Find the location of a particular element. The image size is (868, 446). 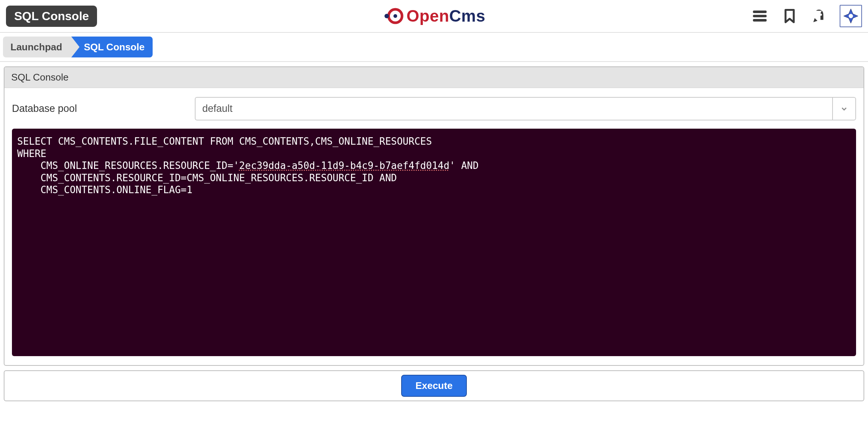

db-pool-row: Database pool default is located at coordinates (434, 109).